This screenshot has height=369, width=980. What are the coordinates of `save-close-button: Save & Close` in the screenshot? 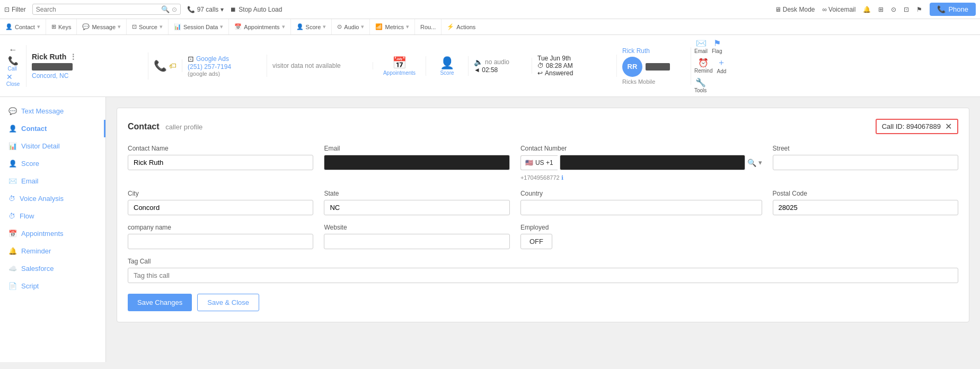 It's located at (228, 302).